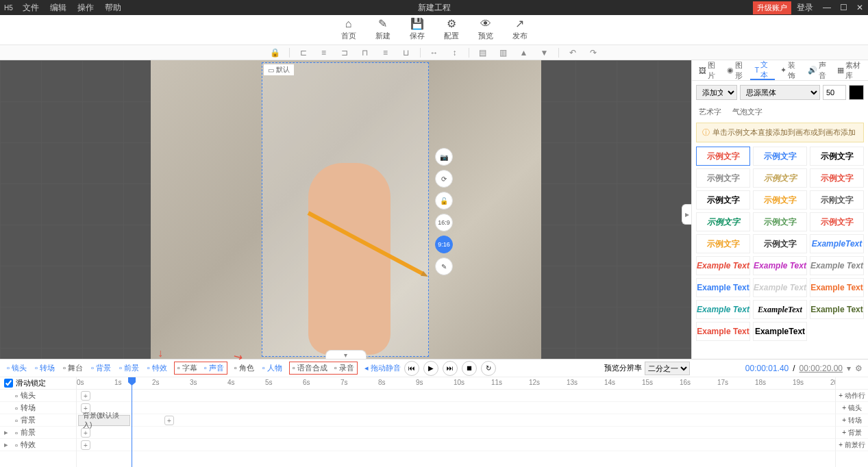 Image resolution: width=868 pixels, height=467 pixels. Describe the element at coordinates (780, 288) in the screenshot. I see `text-sample-19: Example Text` at that location.